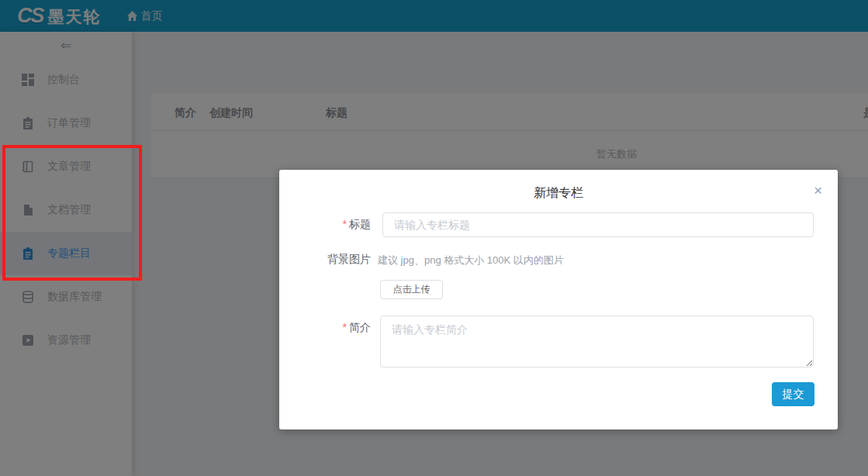 The width and height of the screenshot is (868, 476). I want to click on title-input, so click(598, 225).